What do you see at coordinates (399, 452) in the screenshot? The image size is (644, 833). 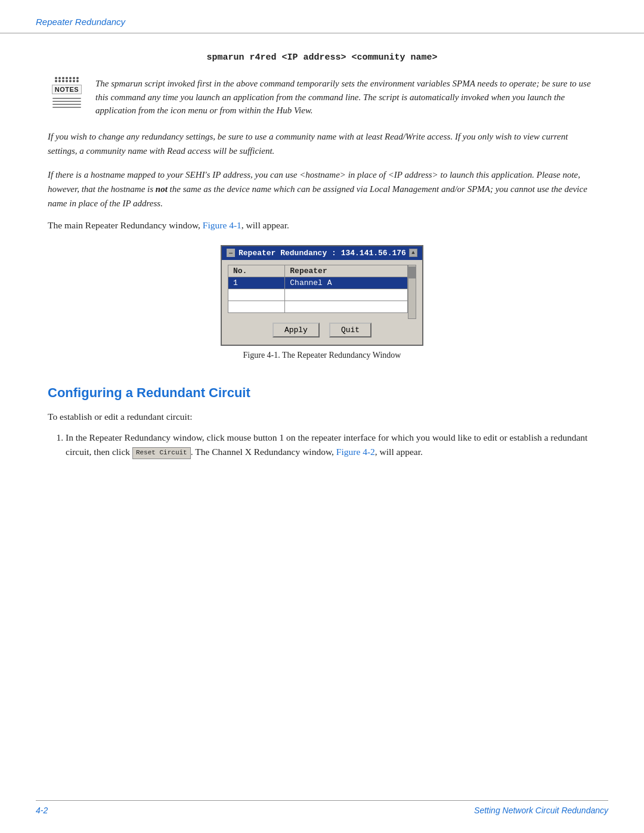 I see `step1-part3: , will appear.` at bounding box center [399, 452].